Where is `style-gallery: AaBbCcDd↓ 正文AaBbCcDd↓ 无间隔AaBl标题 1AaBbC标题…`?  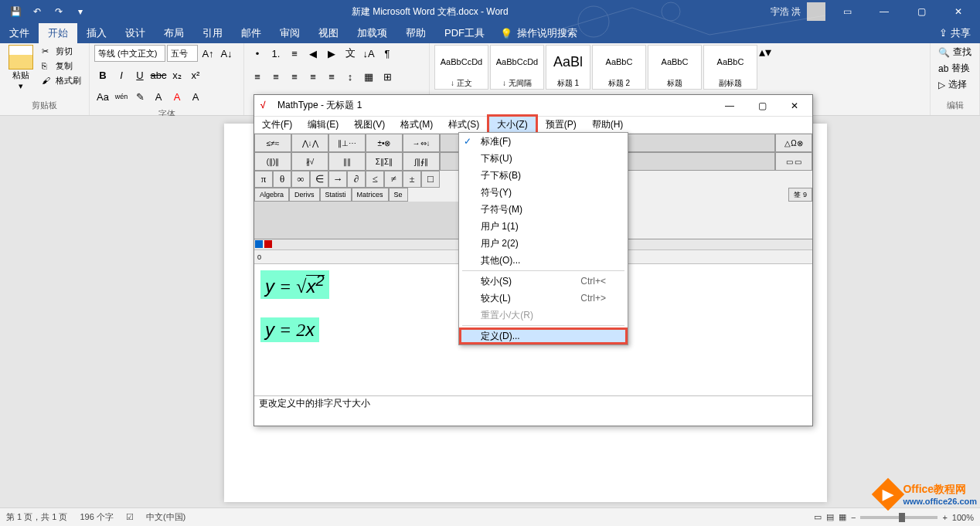
style-gallery: AaBbCcDd↓ 正文AaBbCcDd↓ 无间隔AaBl标题 1AaBbC标题… is located at coordinates (596, 67).